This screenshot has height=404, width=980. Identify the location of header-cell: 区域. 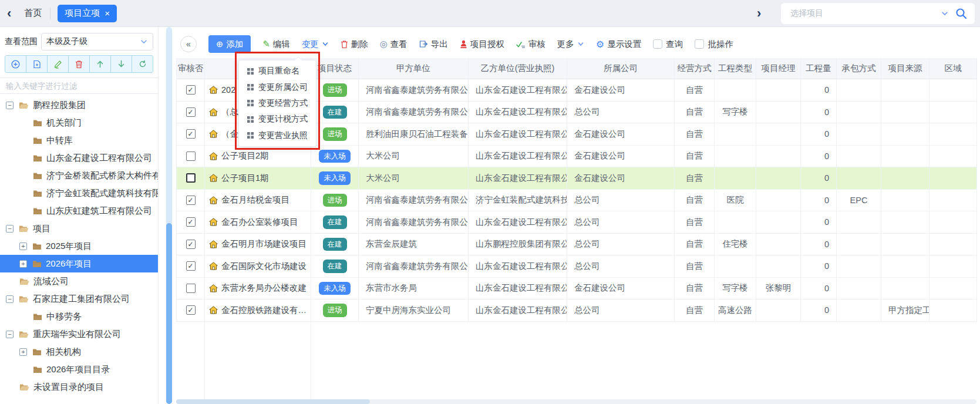
(954, 69).